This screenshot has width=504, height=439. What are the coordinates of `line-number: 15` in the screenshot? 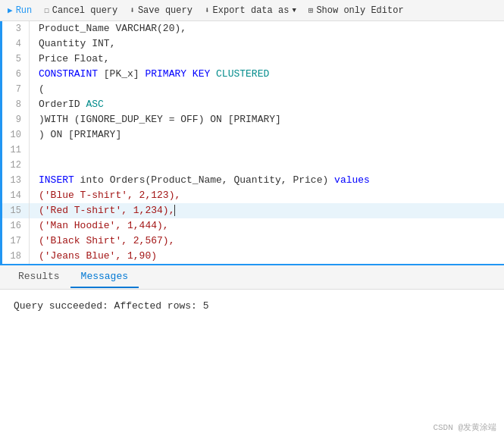 It's located at (16, 211).